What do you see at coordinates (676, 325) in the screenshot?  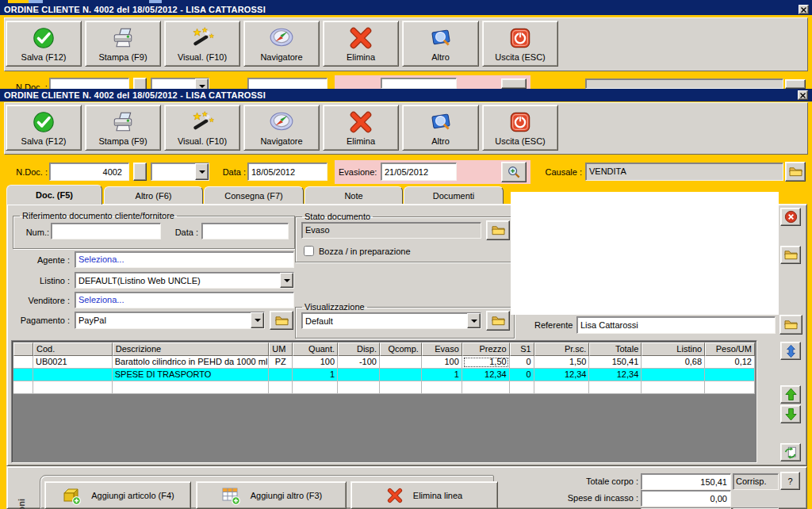 I see `referente-field` at bounding box center [676, 325].